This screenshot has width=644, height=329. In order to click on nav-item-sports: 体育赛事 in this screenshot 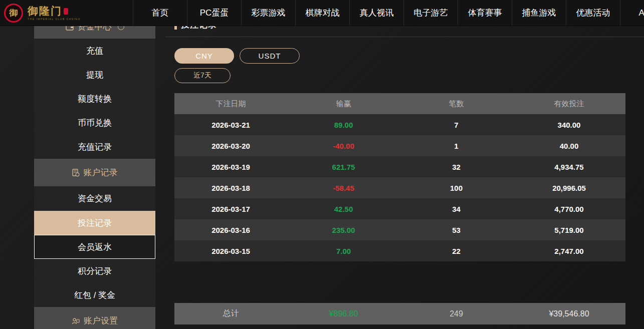, I will do `click(485, 13)`.